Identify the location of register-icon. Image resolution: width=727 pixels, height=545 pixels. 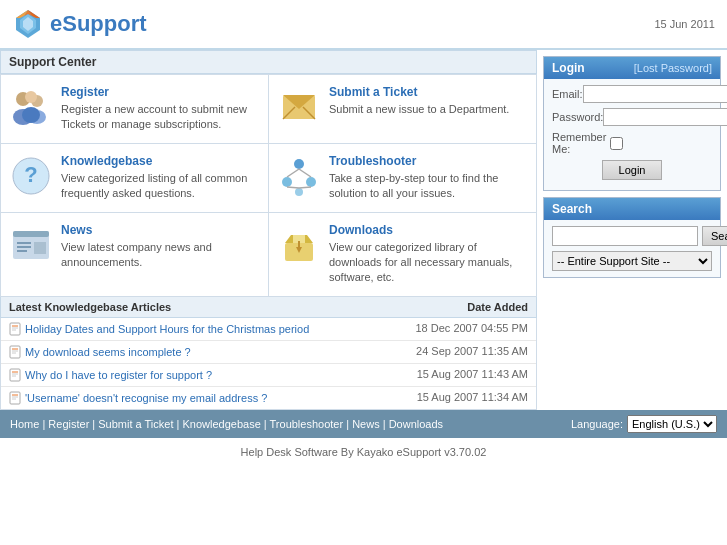
(31, 107).